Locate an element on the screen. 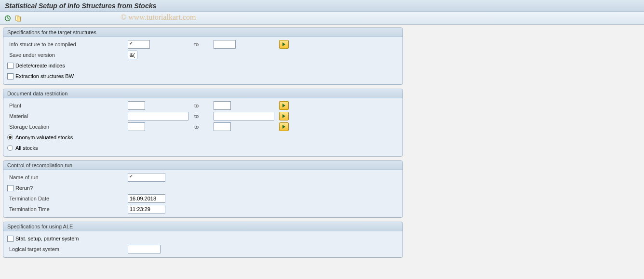 The image size is (644, 279). extraction-bw-checkbox is located at coordinates (11, 76).